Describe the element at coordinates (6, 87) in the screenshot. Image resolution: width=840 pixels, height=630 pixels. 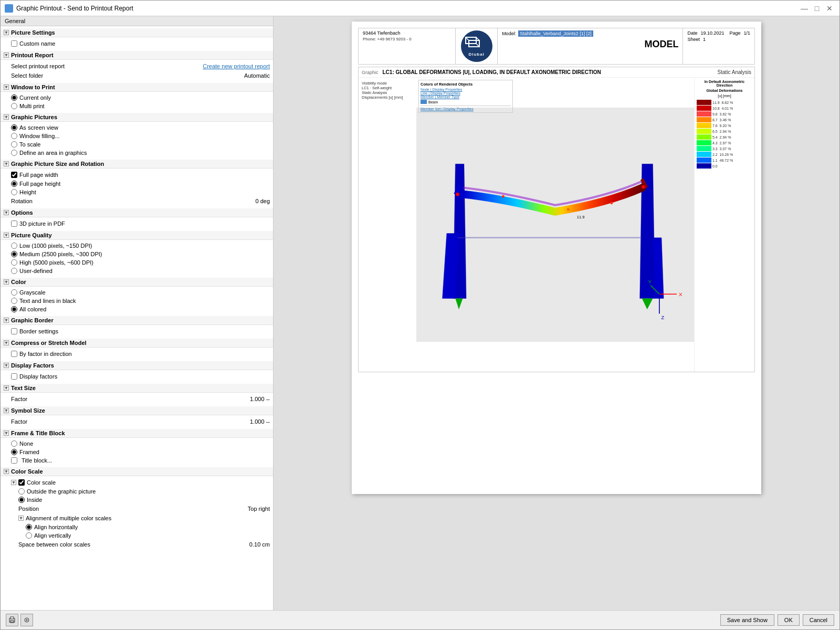
I see `window-to-print-toggle: ▼` at that location.